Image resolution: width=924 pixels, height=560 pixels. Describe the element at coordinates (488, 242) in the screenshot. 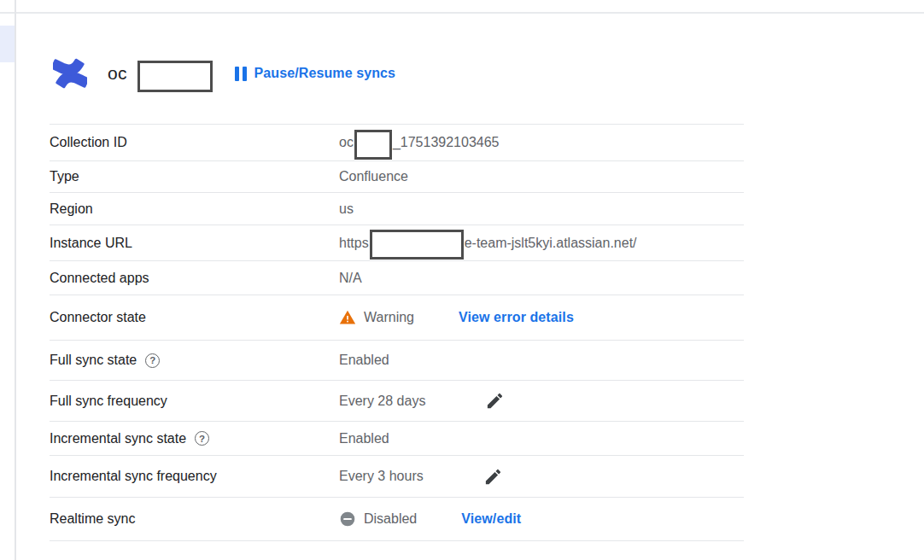

I see `instance-url-value: https e-team-jslt5kyi.atlassian.net/` at that location.